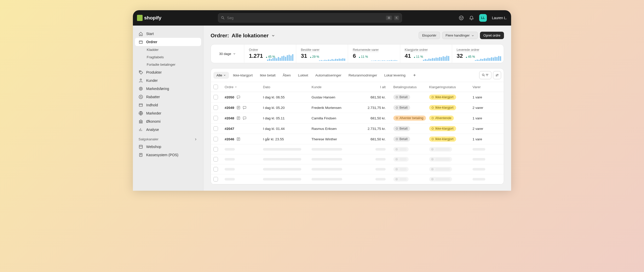  I want to click on table-row: #2050I dag kl. 06.55Gustav Hansen681,50 …, so click(357, 97).